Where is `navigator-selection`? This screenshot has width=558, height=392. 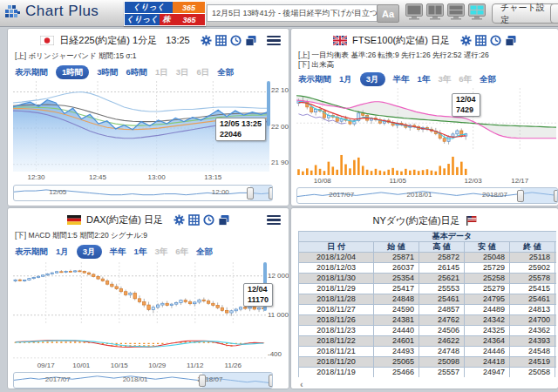
navigator-selection is located at coordinates (539, 195).